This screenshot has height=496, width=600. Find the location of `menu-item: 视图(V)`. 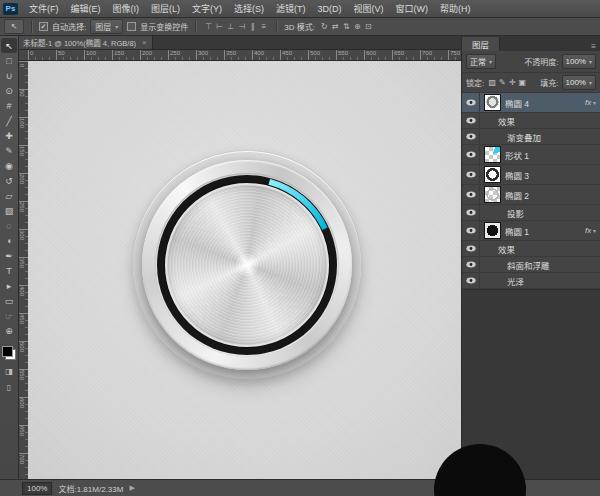

menu-item: 视图(V) is located at coordinates (369, 9).